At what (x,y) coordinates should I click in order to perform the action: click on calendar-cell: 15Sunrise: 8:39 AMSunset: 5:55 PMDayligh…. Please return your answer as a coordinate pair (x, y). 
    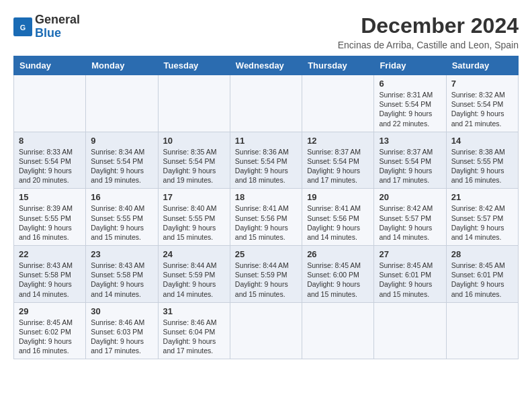
    Looking at the image, I should click on (50, 218).